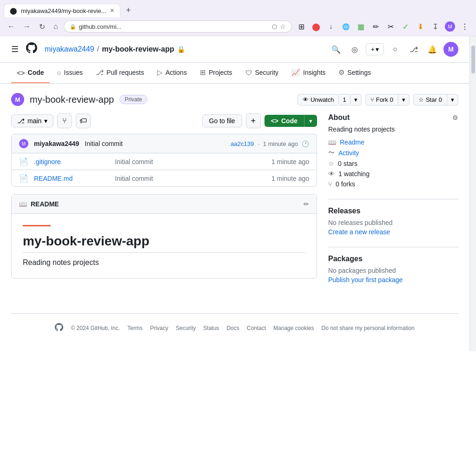  Describe the element at coordinates (330, 184) in the screenshot. I see `fork-stat-icon: ⑂` at that location.